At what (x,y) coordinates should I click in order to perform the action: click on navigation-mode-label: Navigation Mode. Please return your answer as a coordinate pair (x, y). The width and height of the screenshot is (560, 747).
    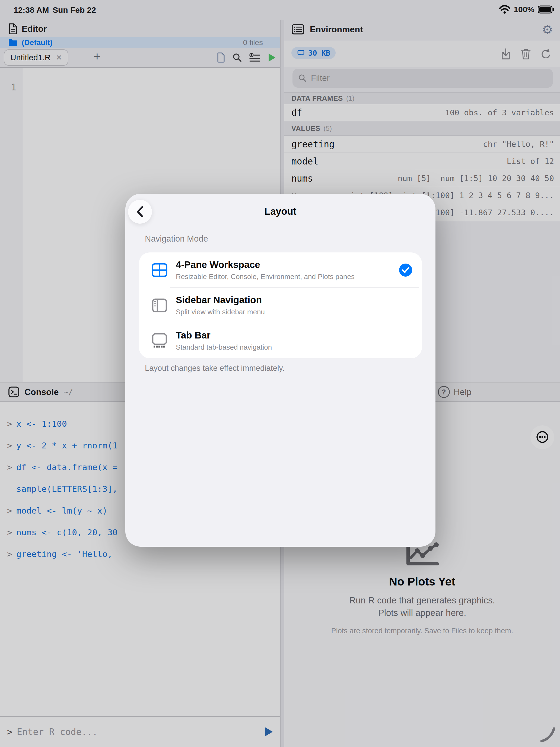
    Looking at the image, I should click on (176, 239).